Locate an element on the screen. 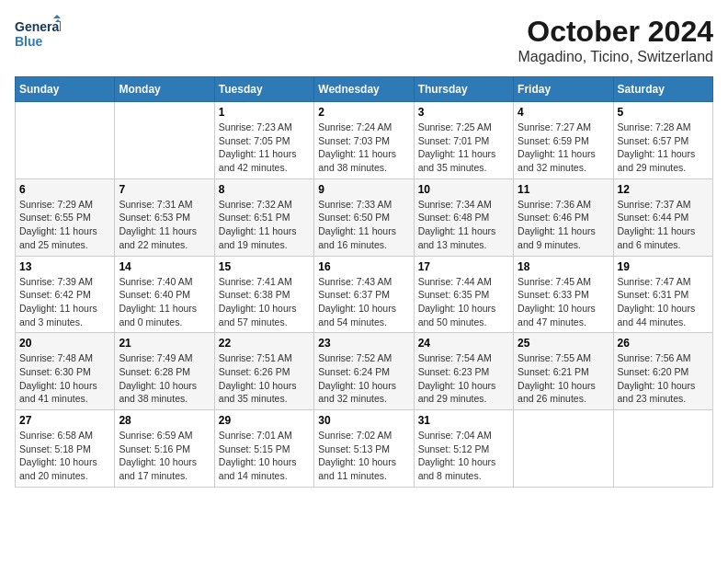  day-number: 20 is located at coordinates (64, 343).